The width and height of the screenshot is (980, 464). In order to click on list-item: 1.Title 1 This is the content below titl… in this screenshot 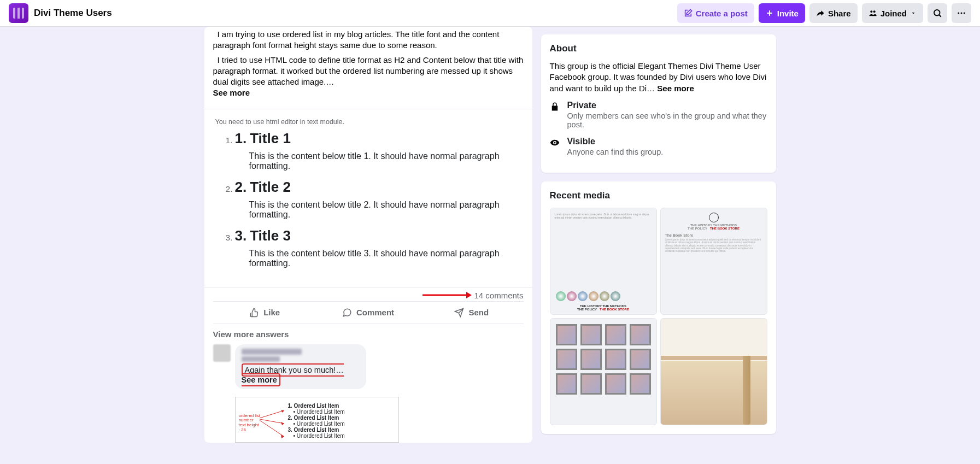, I will do `click(379, 151)`.